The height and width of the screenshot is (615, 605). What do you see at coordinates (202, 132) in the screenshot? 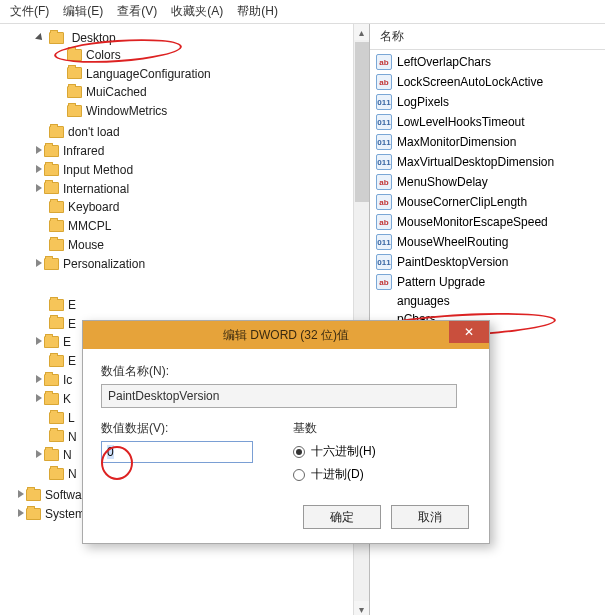
I see `tree-node-dontload: don't load` at bounding box center [202, 132].